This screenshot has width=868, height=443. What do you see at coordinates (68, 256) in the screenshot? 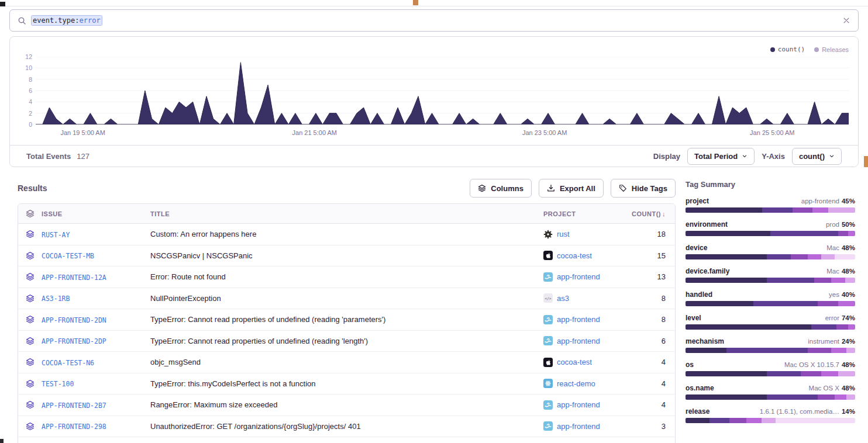
I see `issue-id-link: COCOA-TEST-MB` at bounding box center [68, 256].